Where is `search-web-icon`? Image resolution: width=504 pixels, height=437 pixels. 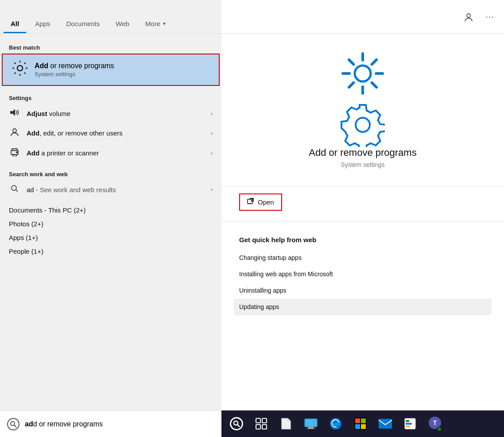 search-web-icon is located at coordinates (15, 189).